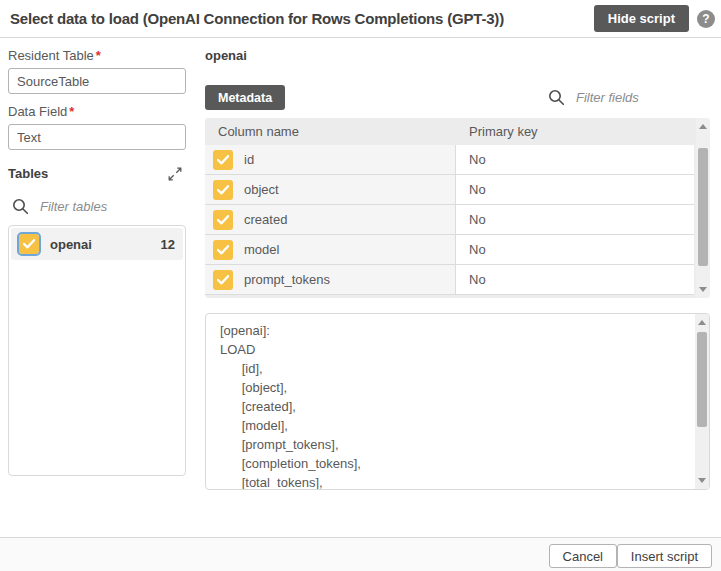  I want to click on filter-fields-input, so click(636, 98).